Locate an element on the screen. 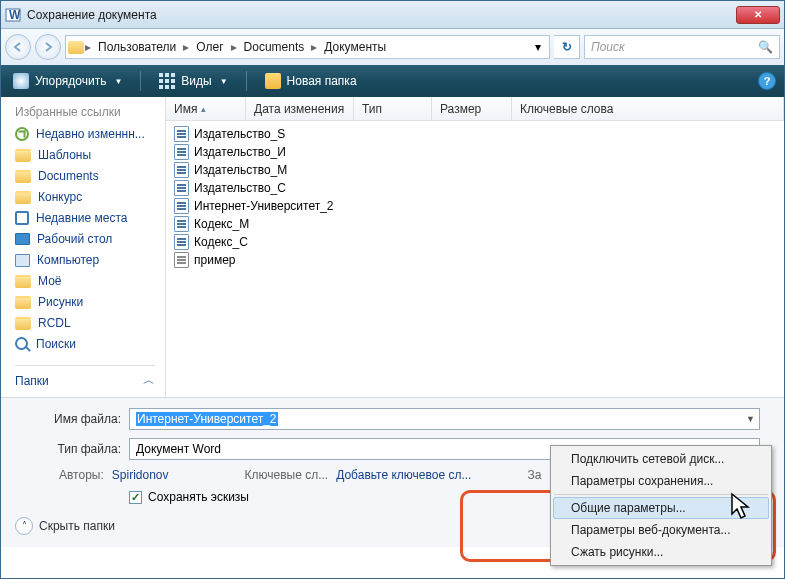 This screenshot has height=579, width=785. filetype-label: Тип файла: is located at coordinates (73, 449).